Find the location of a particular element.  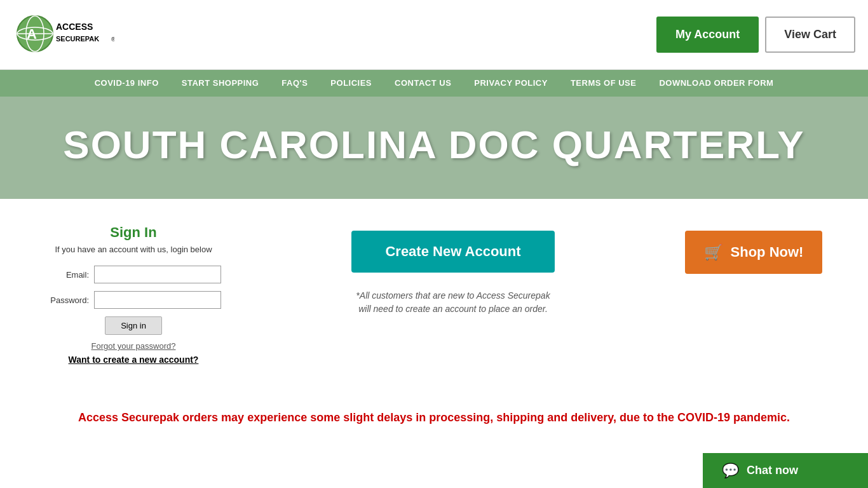

password-label: Password: is located at coordinates (64, 300).